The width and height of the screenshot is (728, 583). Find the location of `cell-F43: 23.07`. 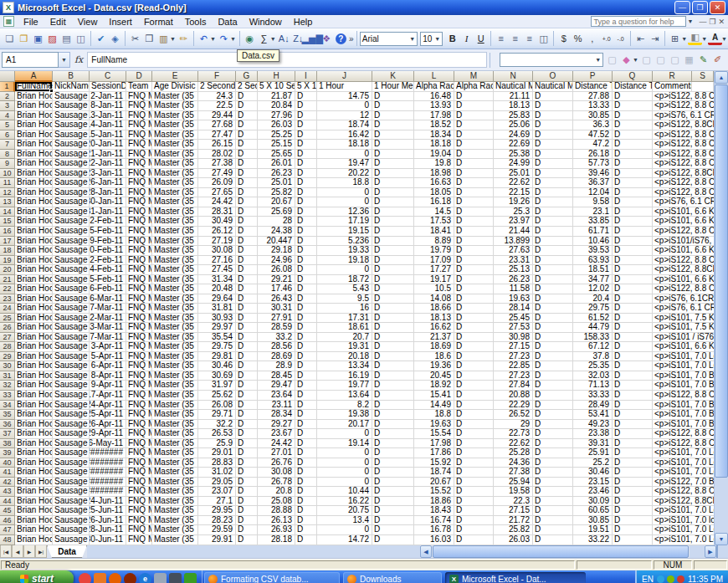

cell-F43: 23.07 is located at coordinates (218, 492).